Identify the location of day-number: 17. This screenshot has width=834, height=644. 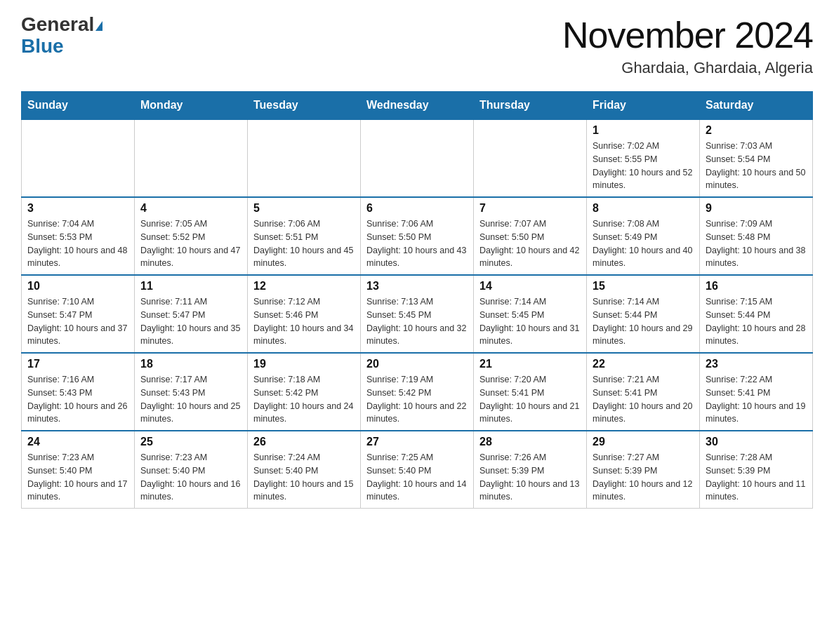
(78, 364).